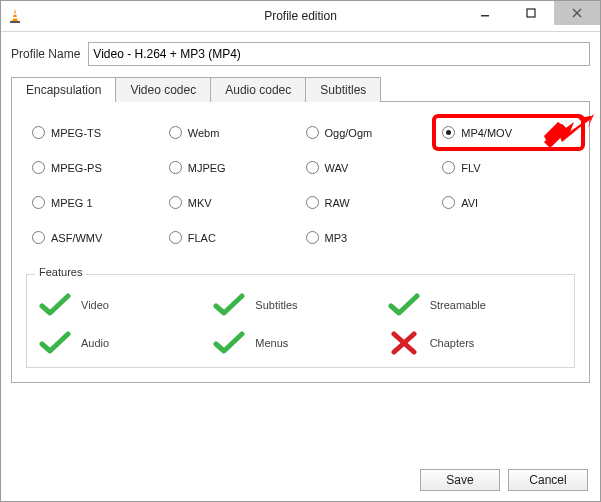 This screenshot has width=601, height=502. Describe the element at coordinates (64, 90) in the screenshot. I see `tab-encapsulation: Encapsulation` at that location.